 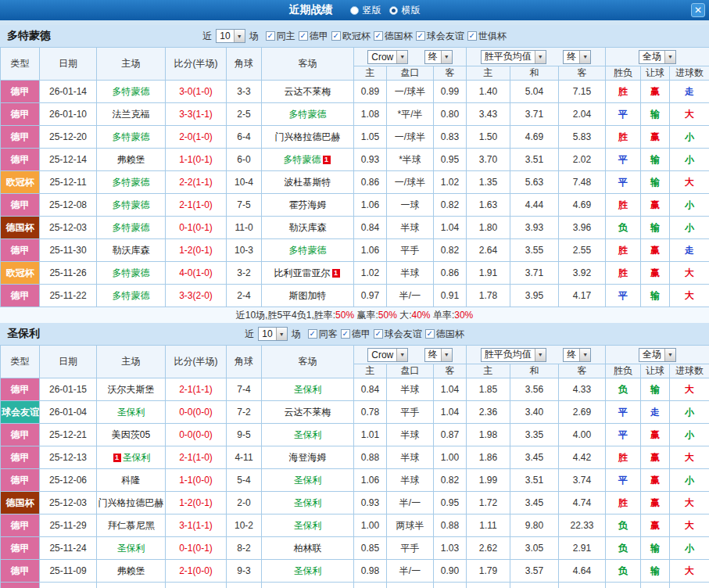 What do you see at coordinates (308, 183) in the screenshot?
I see `away-team-cell: 波杜基斯特` at bounding box center [308, 183].